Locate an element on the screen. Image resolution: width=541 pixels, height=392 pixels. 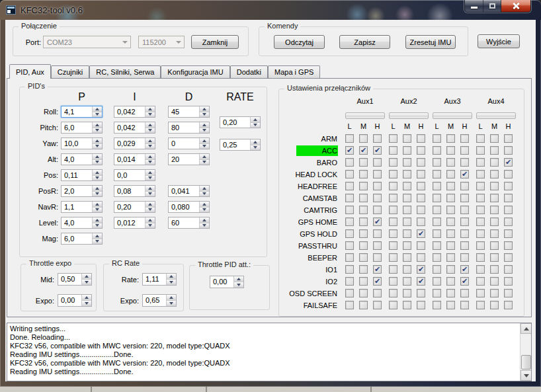
aux-check-gps-hold-aux4-l is located at coordinates (480, 234).